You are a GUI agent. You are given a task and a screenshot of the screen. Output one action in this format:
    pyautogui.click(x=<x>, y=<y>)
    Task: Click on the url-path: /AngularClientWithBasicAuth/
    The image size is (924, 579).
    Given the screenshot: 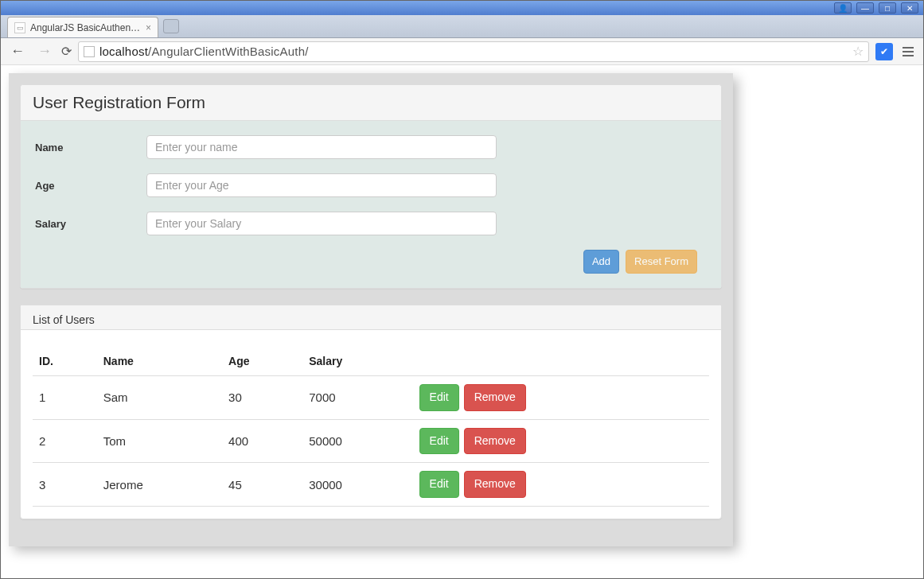 What is the action you would take?
    pyautogui.click(x=228, y=51)
    